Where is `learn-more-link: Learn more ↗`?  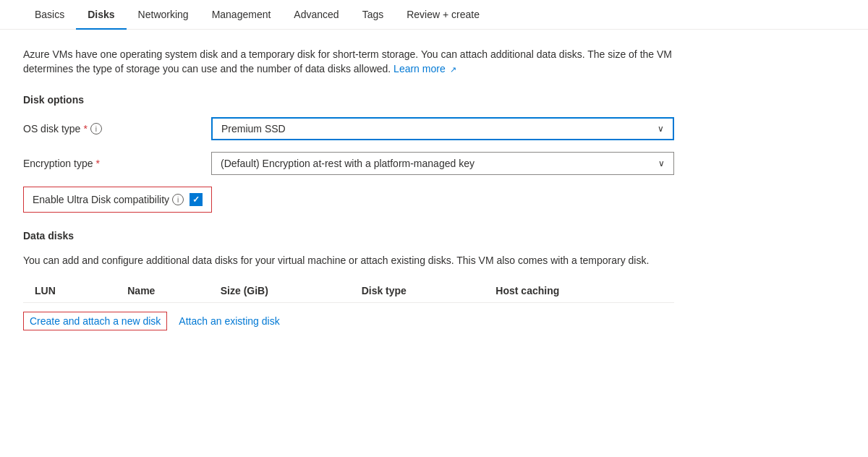
learn-more-link: Learn more ↗ is located at coordinates (425, 69).